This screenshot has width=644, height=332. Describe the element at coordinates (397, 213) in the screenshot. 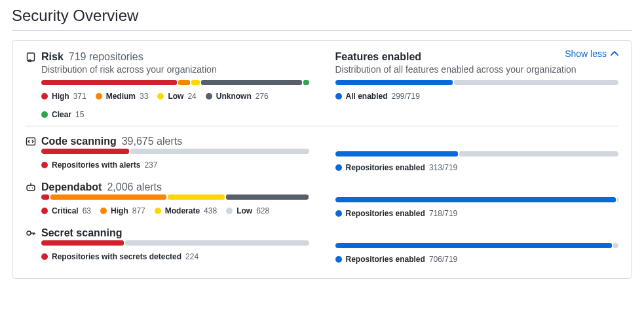

I see `legend-item: Repositories enabled718/719` at that location.